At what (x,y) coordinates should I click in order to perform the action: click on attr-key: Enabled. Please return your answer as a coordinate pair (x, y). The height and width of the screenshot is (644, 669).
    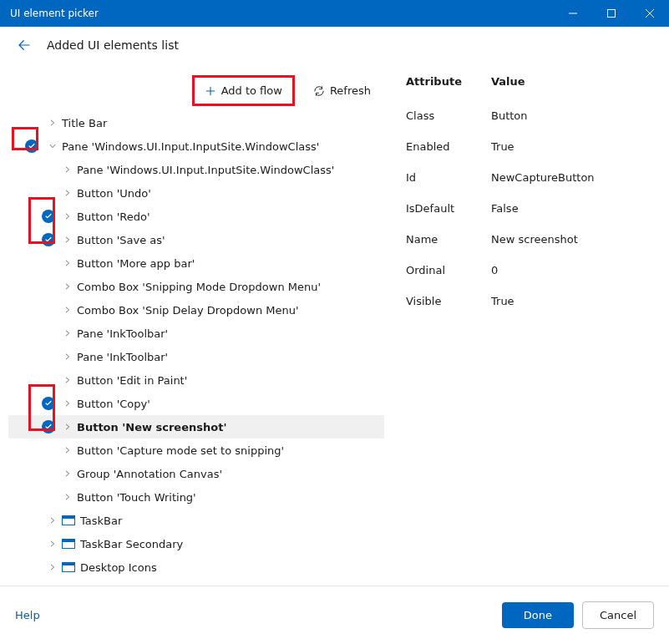
    Looking at the image, I should click on (444, 147).